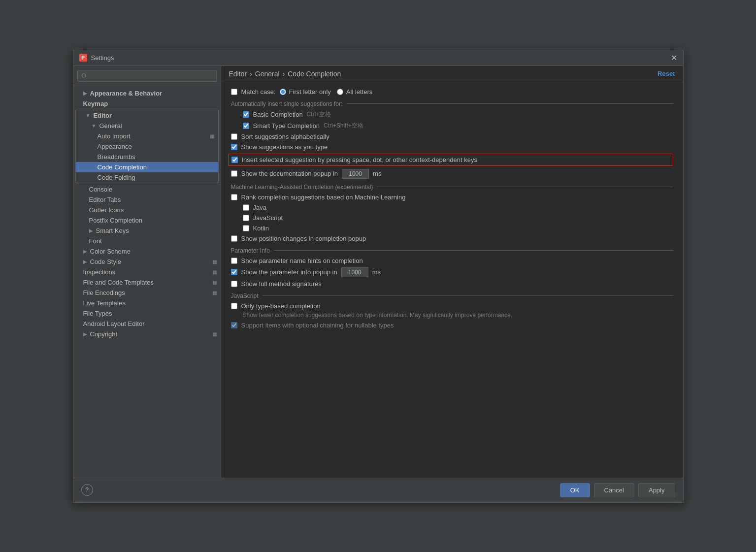 This screenshot has width=756, height=552. Describe the element at coordinates (281, 306) in the screenshot. I see `only-type-label: Only type-based completion` at that location.